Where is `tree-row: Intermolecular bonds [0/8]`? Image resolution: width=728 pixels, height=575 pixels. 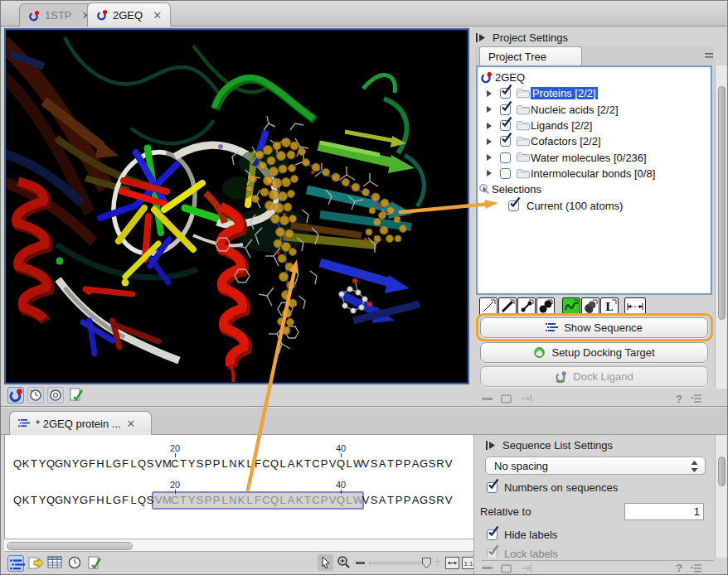 tree-row: Intermolecular bonds [0/8] is located at coordinates (594, 174).